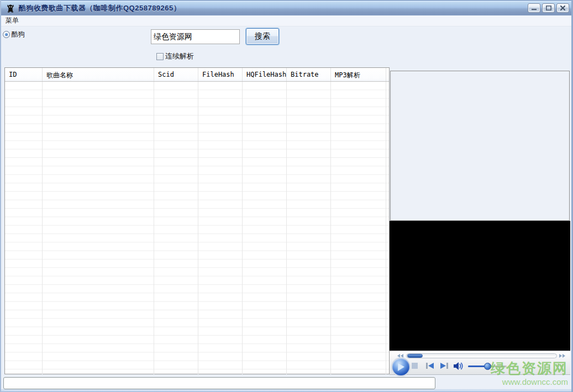 The width and height of the screenshot is (573, 392). What do you see at coordinates (197, 75) in the screenshot?
I see `table-header-row: ID 歌曲名称 Scid FileHash HQFileHash Bitrate…` at bounding box center [197, 75].